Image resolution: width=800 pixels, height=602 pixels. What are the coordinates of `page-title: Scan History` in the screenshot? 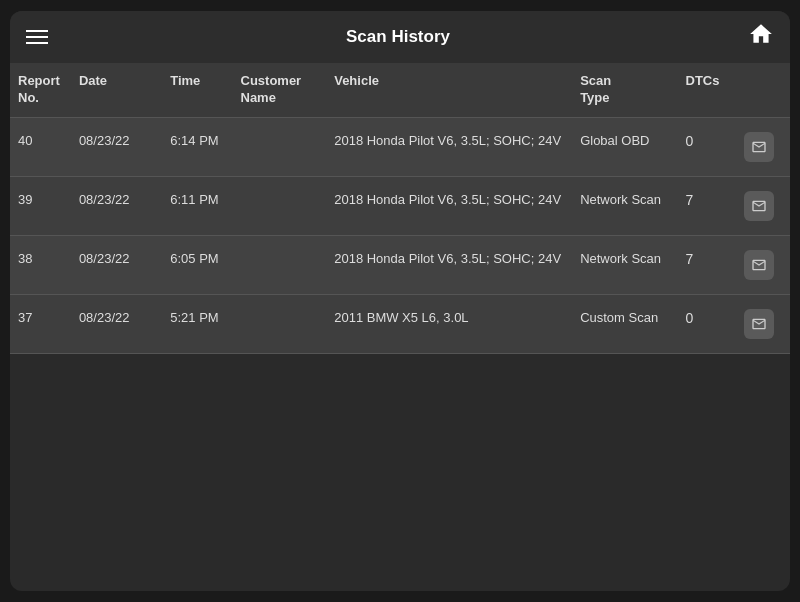 It's located at (398, 37).